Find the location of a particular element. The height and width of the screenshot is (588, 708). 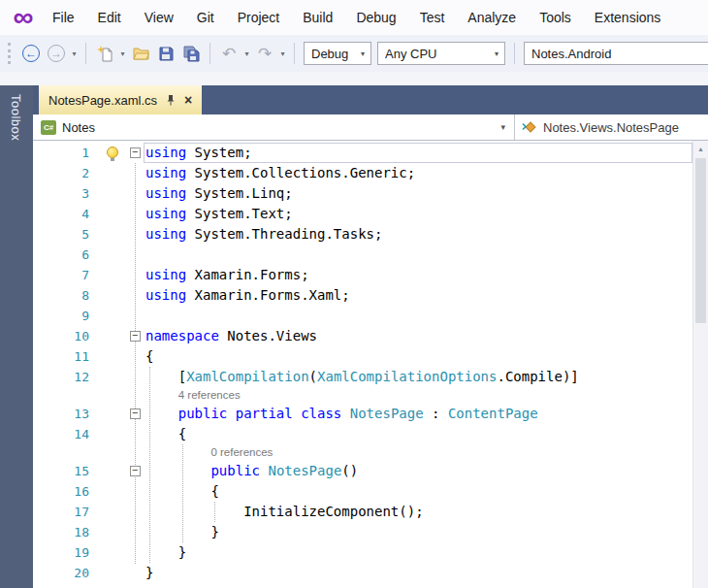

toolbar-grip-handle is located at coordinates (10, 53).